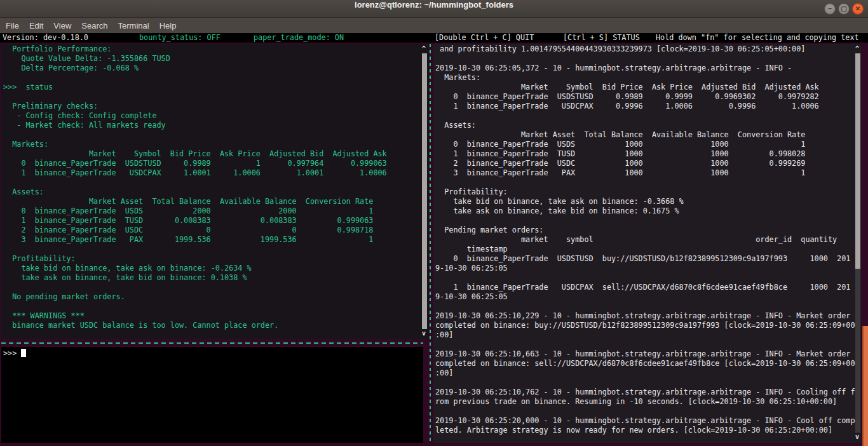 This screenshot has width=868, height=446. Describe the element at coordinates (648, 240) in the screenshot. I see `log-line: market symbol order_id quantity` at that location.